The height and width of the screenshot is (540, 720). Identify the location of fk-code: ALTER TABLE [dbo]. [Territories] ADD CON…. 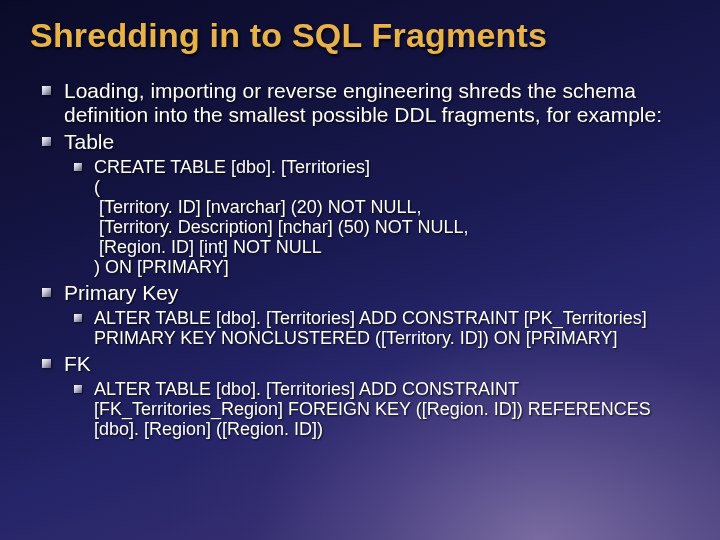
(395, 409).